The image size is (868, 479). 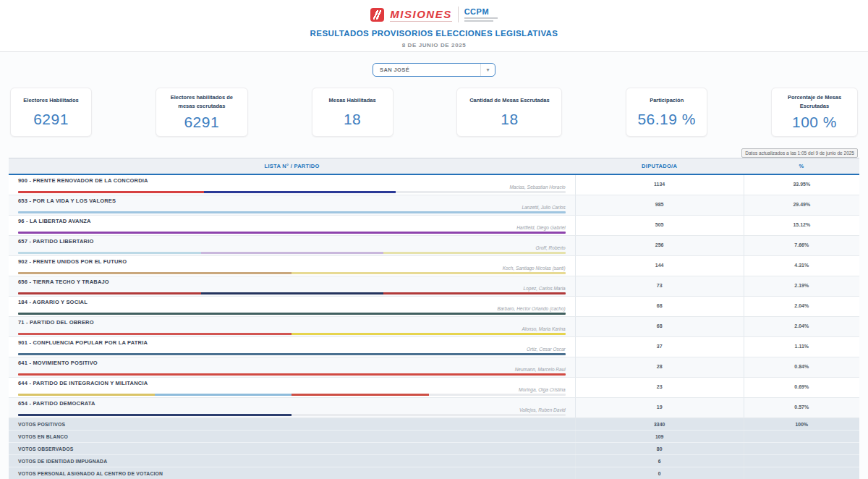 What do you see at coordinates (421, 14) in the screenshot?
I see `misiones-logo-text: MISIONES` at bounding box center [421, 14].